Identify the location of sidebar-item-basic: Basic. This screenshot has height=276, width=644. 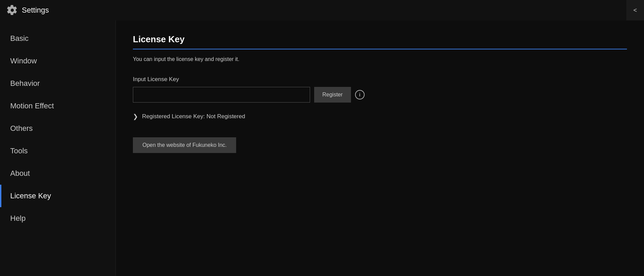
(58, 39).